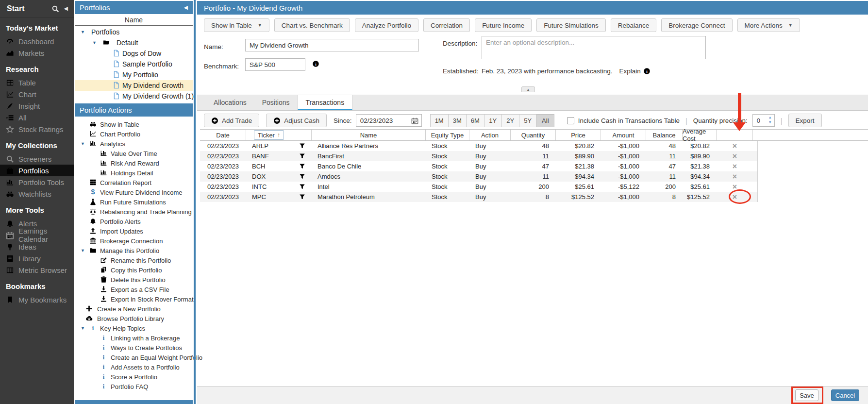  Describe the element at coordinates (134, 153) in the screenshot. I see `action-value-over-time: Value Over Time` at that location.